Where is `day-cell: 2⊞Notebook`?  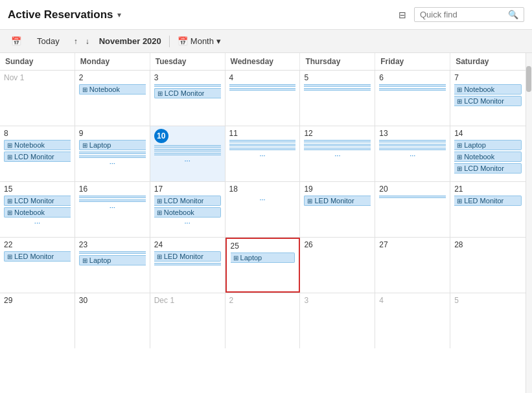
day-cell: 2⊞Notebook is located at coordinates (113, 98).